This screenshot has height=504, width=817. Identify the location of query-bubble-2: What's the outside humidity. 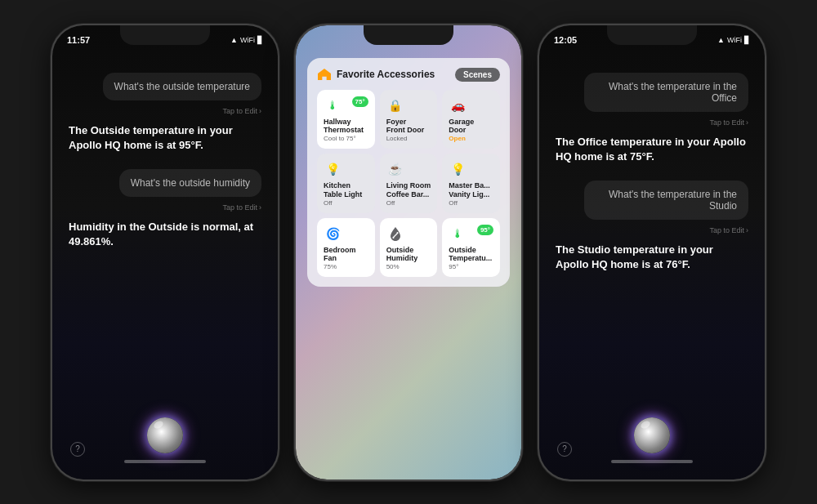
(190, 183).